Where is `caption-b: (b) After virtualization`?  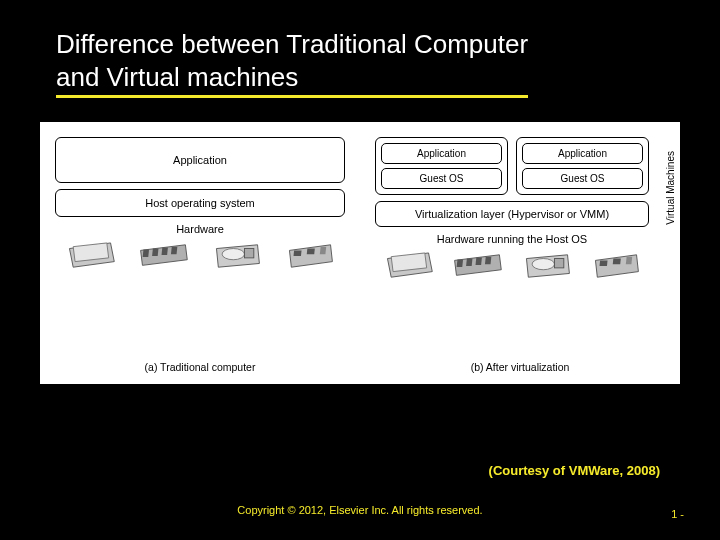
caption-b: (b) After virtualization is located at coordinates (520, 367).